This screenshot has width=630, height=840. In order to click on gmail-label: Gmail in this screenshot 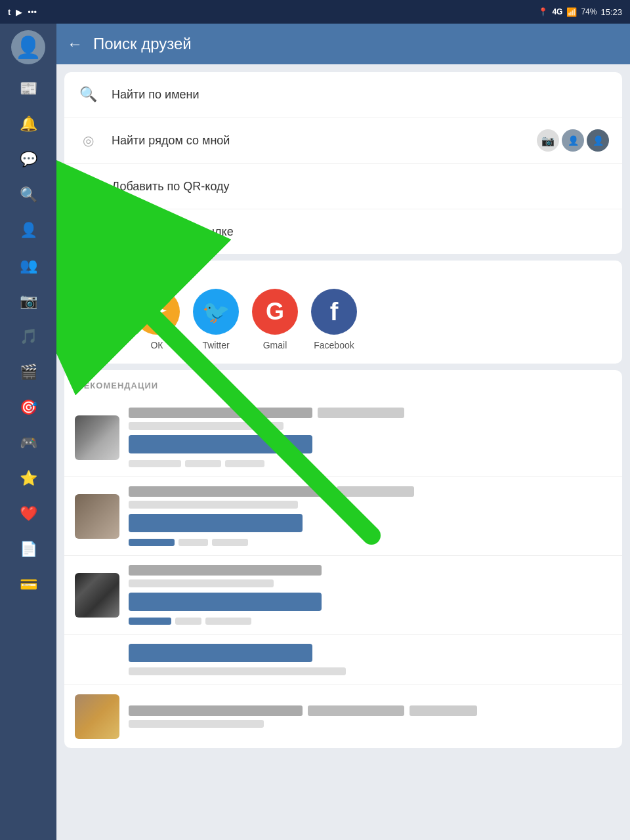, I will do `click(276, 345)`.